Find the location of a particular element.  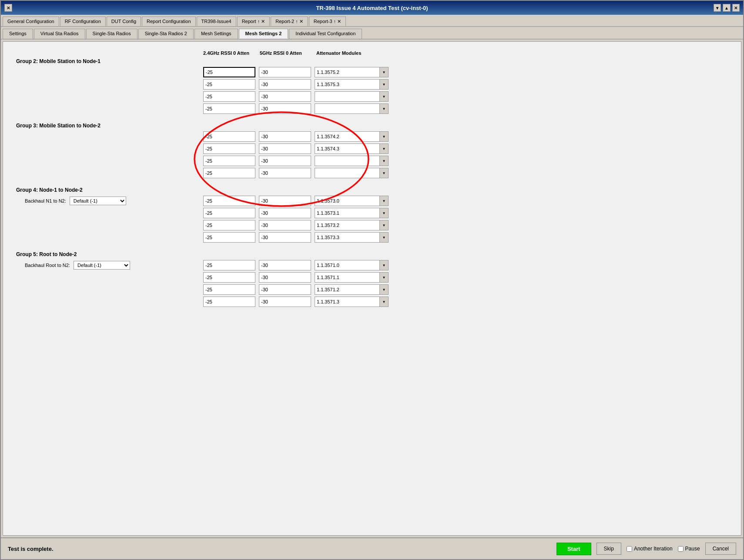

group-2-row-4-rssi24 is located at coordinates (229, 109).